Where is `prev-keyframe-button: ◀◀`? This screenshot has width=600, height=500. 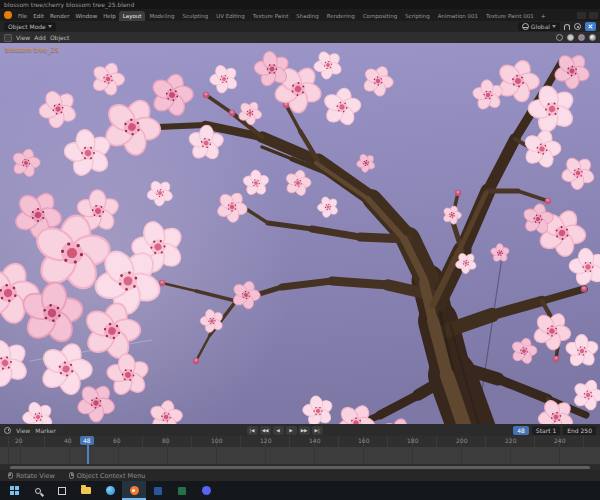 prev-keyframe-button: ◀◀ is located at coordinates (266, 430).